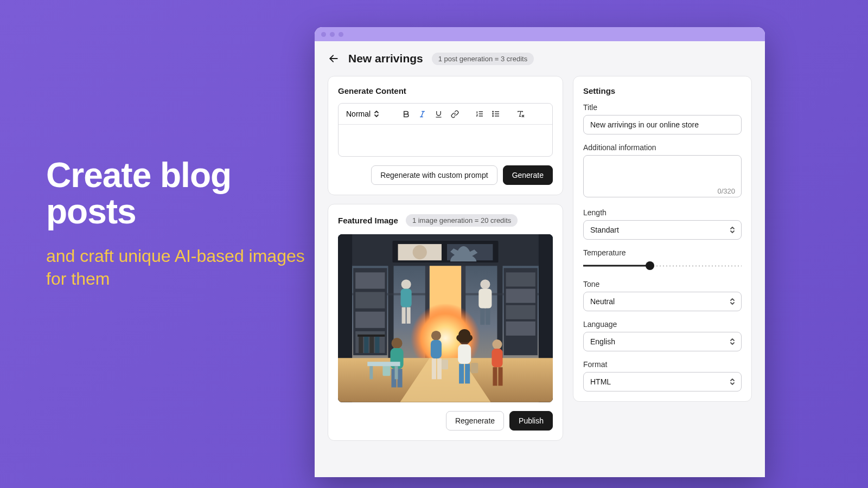 Image resolution: width=868 pixels, height=488 pixels. Describe the element at coordinates (332, 35) in the screenshot. I see `window-min-dot` at that location.